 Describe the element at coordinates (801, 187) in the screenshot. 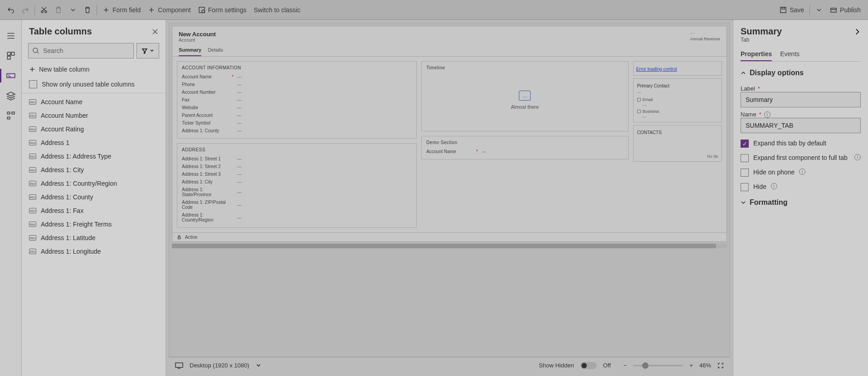

I see `hide-checkbox: Hide i` at that location.